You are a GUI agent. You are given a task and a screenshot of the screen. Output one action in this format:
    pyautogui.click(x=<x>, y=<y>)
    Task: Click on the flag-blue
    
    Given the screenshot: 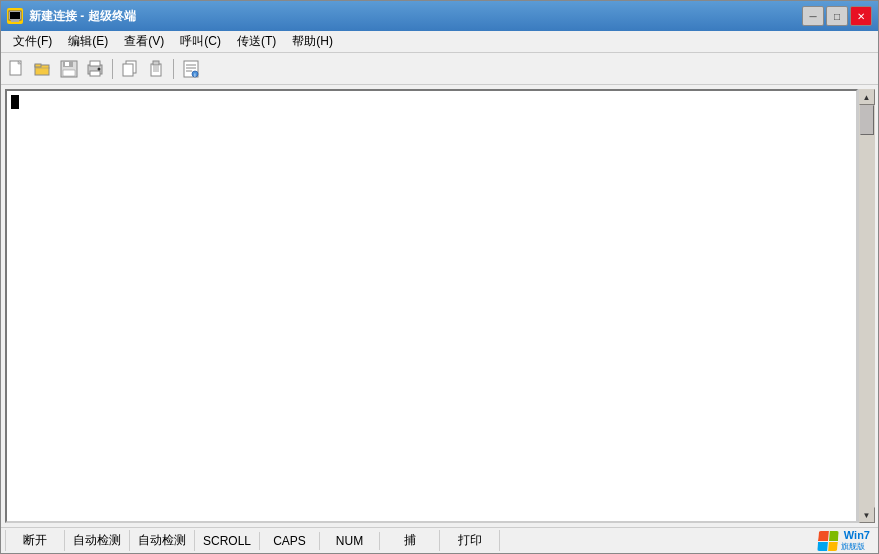 What is the action you would take?
    pyautogui.click(x=822, y=546)
    